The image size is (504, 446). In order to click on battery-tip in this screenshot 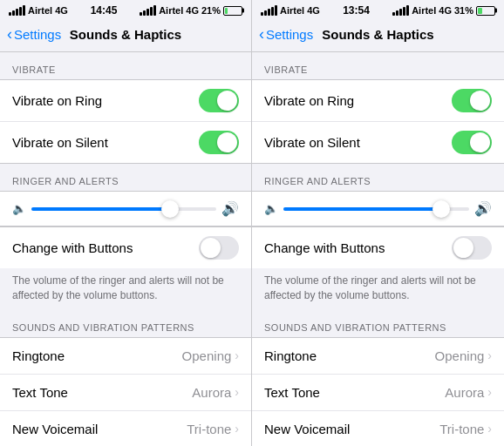, I will do `click(496, 10)`.